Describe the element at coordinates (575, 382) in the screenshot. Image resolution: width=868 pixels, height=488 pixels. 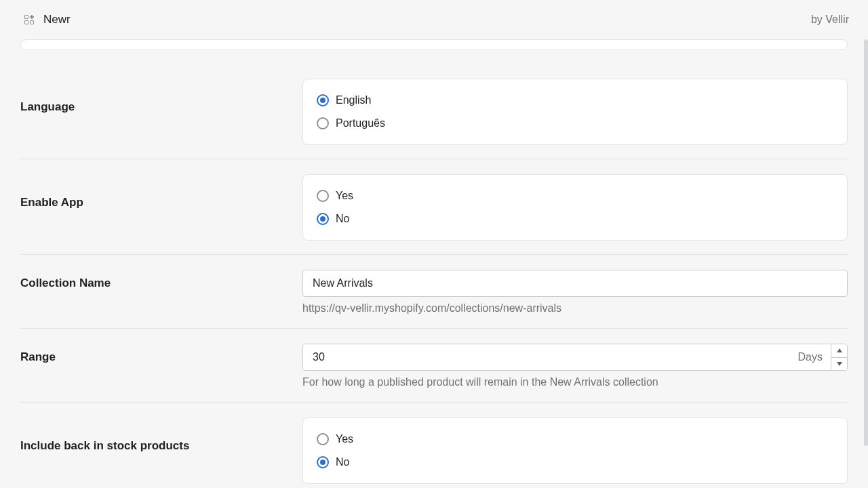
I see `range-helper: For how long a published product will re…` at that location.